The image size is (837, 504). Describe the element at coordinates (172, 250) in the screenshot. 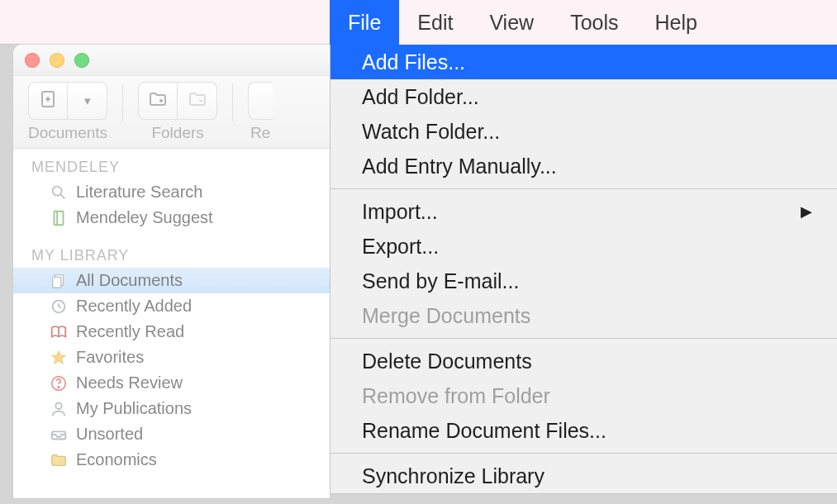

I see `section-header-library: MY LIBRARY` at that location.